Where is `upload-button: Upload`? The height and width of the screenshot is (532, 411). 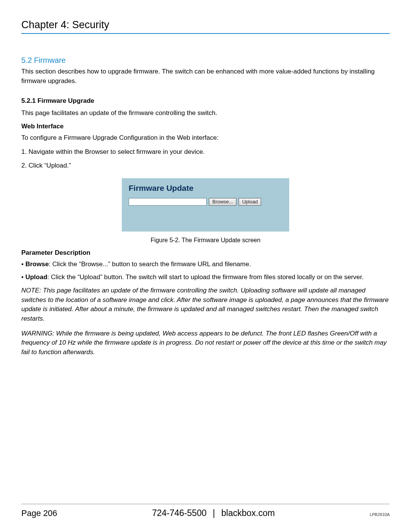 upload-button: Upload is located at coordinates (250, 202).